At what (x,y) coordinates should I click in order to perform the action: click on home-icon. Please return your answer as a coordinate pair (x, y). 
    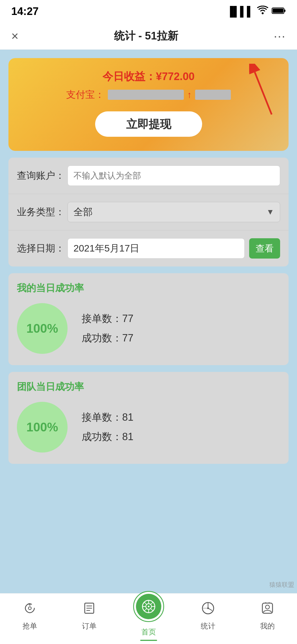
    Looking at the image, I should click on (149, 606).